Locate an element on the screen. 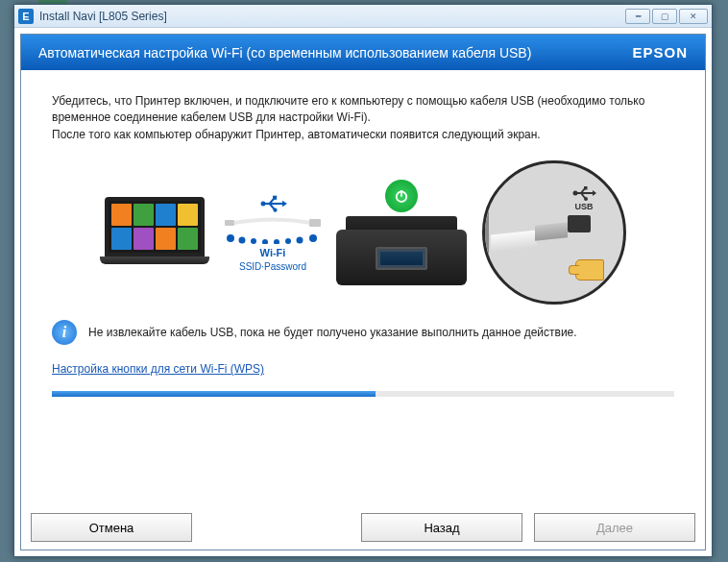 The height and width of the screenshot is (562, 728). usb-cable-illustration is located at coordinates (273, 223).